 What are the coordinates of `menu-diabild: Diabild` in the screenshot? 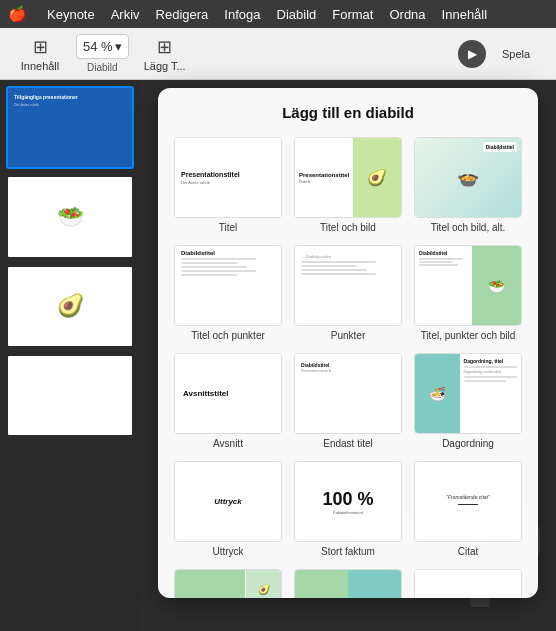 It's located at (297, 14).